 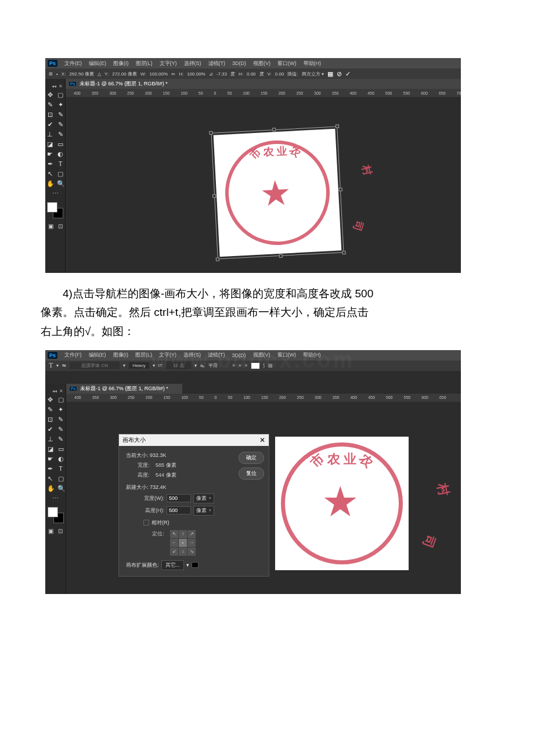 I want to click on font-weight-select: Heavy, so click(x=139, y=366).